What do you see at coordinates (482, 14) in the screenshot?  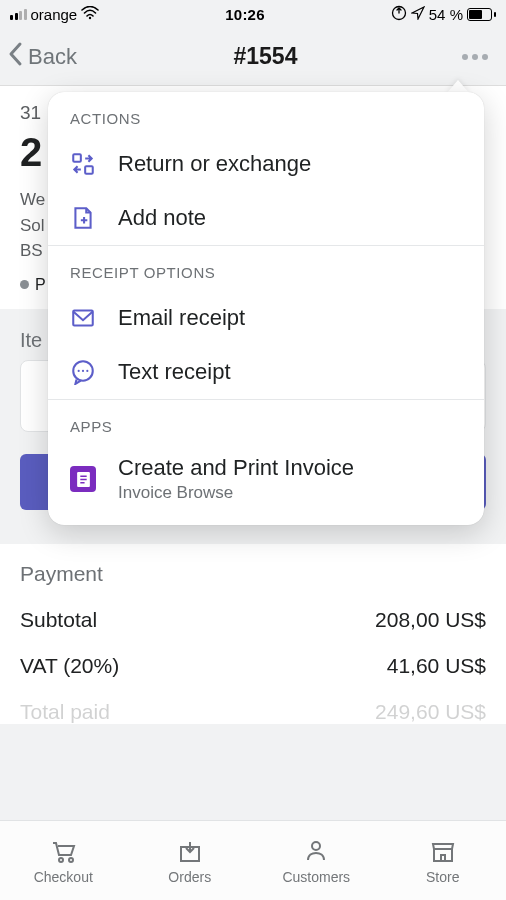 I see `battery-icon` at bounding box center [482, 14].